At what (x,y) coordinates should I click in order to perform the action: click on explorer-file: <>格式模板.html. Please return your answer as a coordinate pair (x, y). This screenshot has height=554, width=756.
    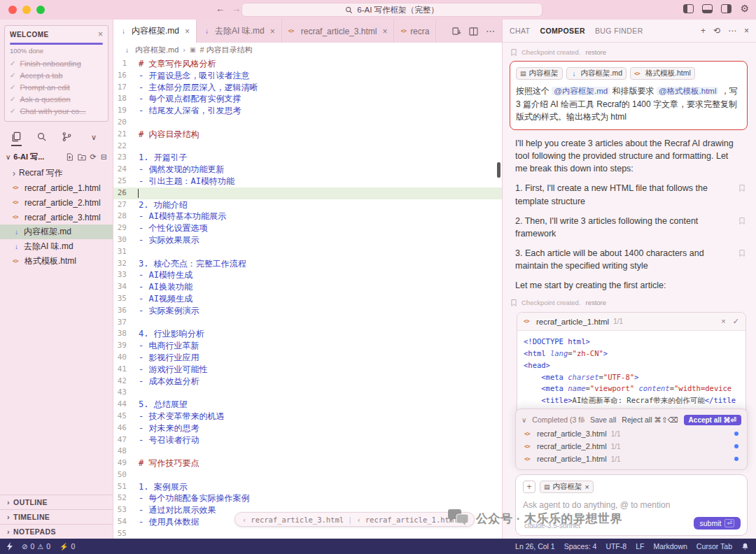
    Looking at the image, I should click on (56, 262).